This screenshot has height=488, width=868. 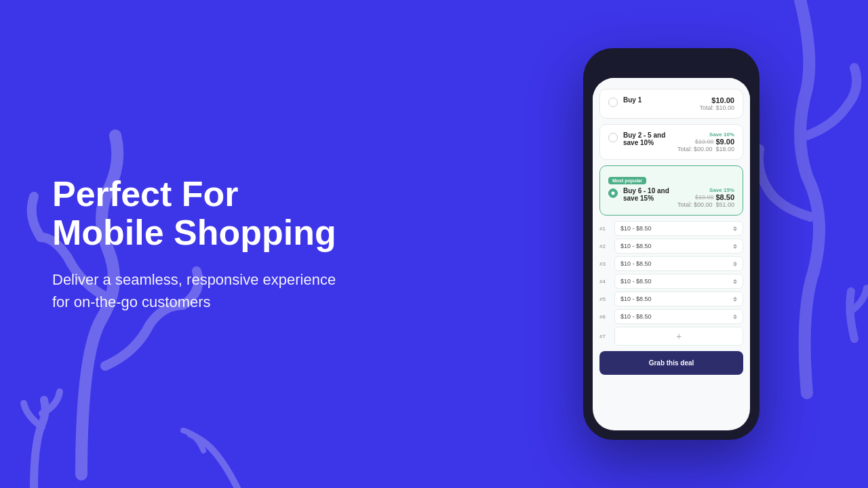 I want to click on tier-1-price: $10.00, so click(x=717, y=100).